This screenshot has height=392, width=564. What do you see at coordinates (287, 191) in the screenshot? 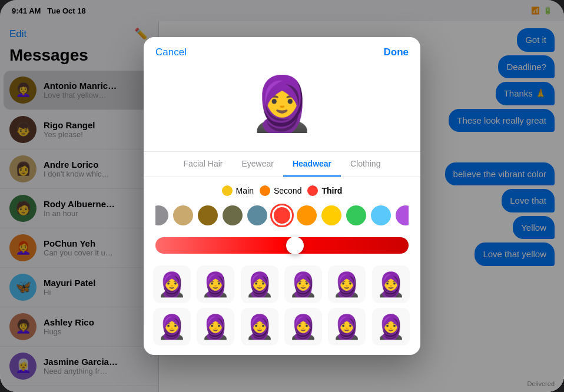
I see `color-option-label: Second` at bounding box center [287, 191].